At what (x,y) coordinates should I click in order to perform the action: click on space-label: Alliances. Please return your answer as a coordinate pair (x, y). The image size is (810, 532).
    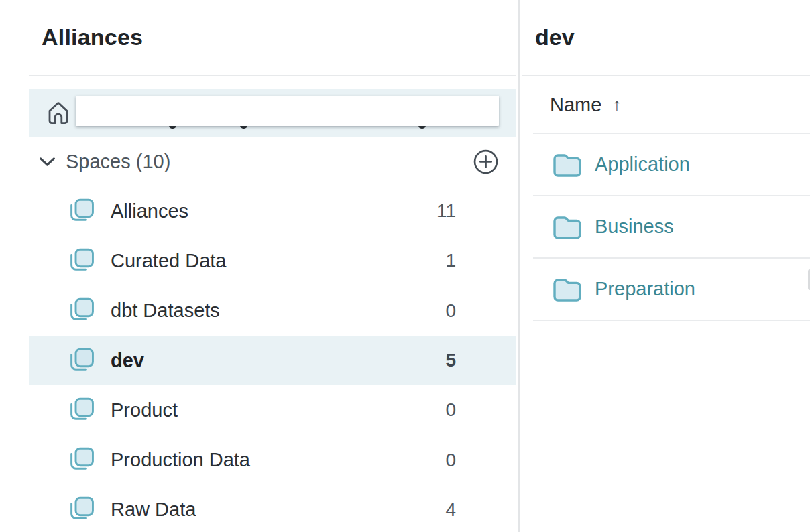
    Looking at the image, I should click on (150, 212).